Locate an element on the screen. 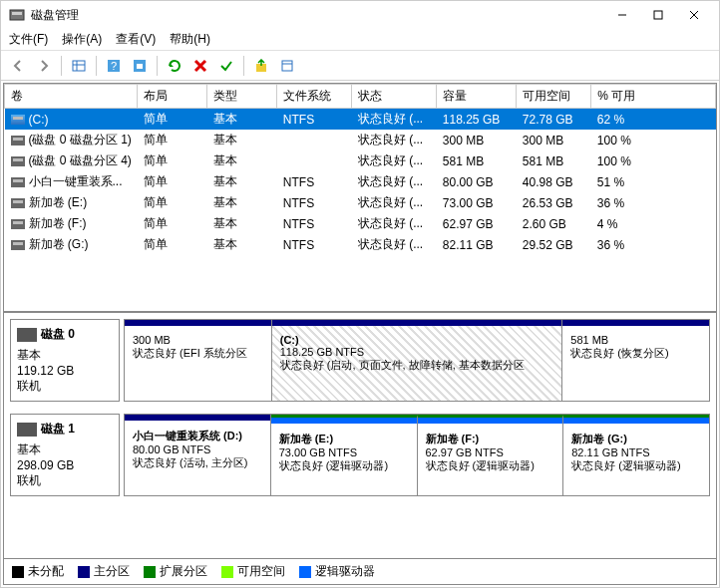 This screenshot has width=720, height=588. forward-button is located at coordinates (44, 66).